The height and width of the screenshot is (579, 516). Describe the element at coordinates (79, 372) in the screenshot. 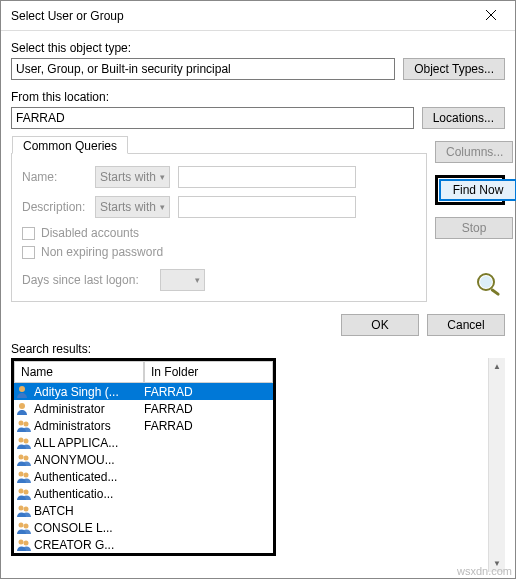

I see `column-header-name: Name` at that location.